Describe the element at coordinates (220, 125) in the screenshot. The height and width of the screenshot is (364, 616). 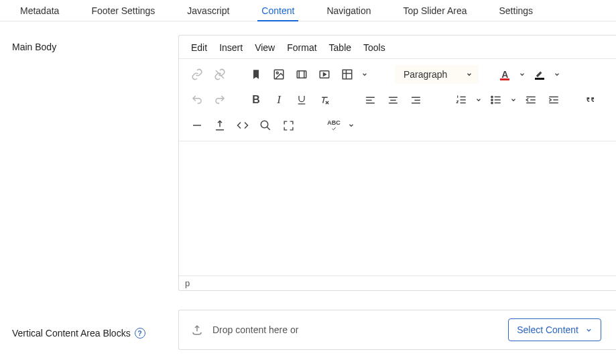
I see `upload-icon` at that location.